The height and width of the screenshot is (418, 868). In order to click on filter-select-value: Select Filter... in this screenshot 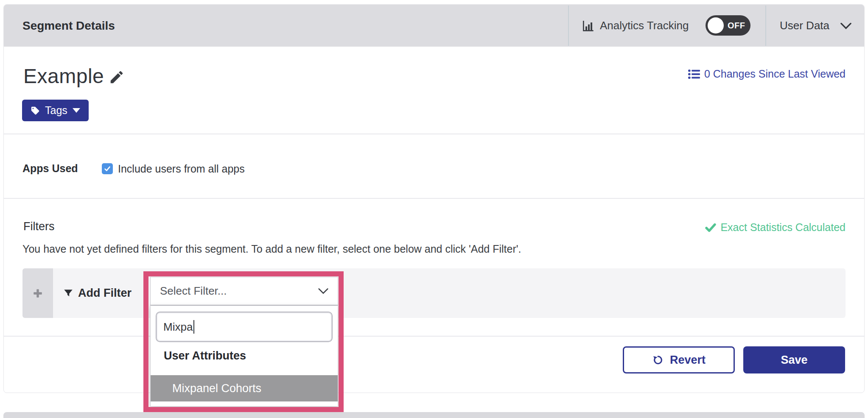, I will do `click(193, 291)`.